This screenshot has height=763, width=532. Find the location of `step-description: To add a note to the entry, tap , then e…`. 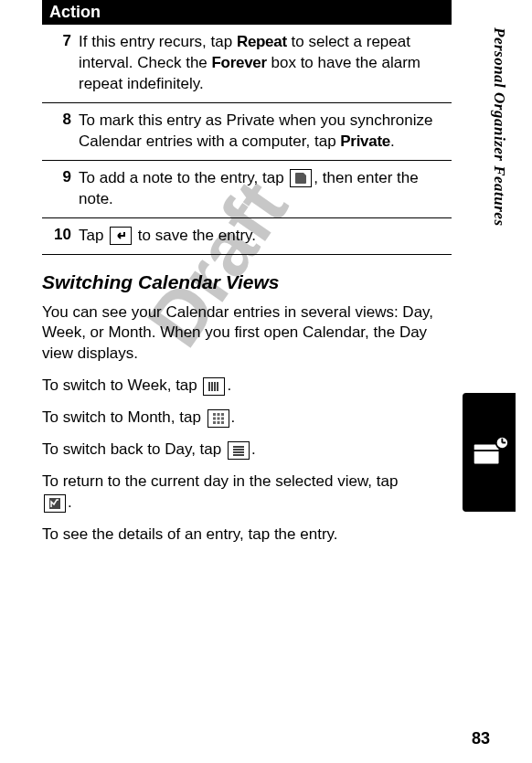

step-description: To add a note to the entry, tap , then e… is located at coordinates (263, 189).